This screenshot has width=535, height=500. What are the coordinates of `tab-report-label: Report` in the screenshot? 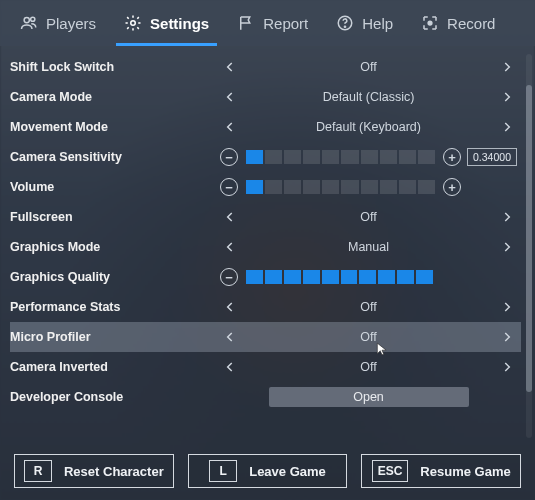 It's located at (286, 24).